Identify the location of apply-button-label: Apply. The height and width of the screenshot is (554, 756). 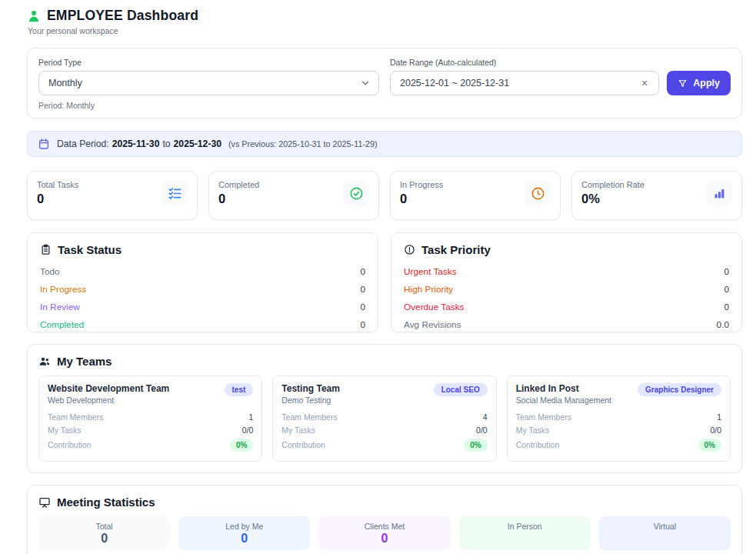
(706, 83).